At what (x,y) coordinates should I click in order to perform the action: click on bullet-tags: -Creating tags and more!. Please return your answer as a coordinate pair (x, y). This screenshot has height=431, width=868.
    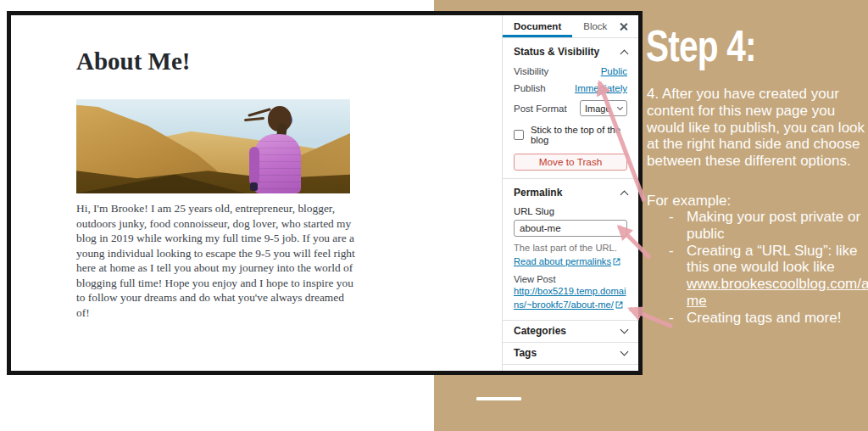
    Looking at the image, I should click on (756, 318).